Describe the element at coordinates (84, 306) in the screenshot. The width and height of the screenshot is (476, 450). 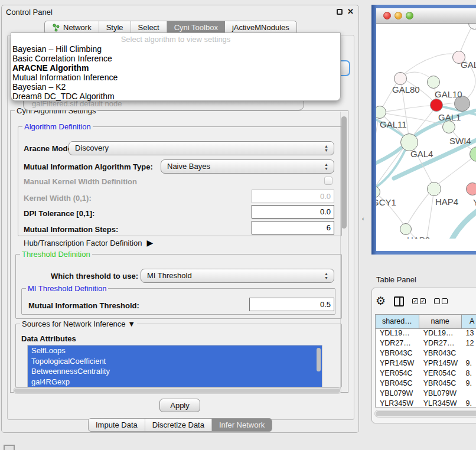
I see `mi-threshold-label: Mutual Information Threshold:` at that location.